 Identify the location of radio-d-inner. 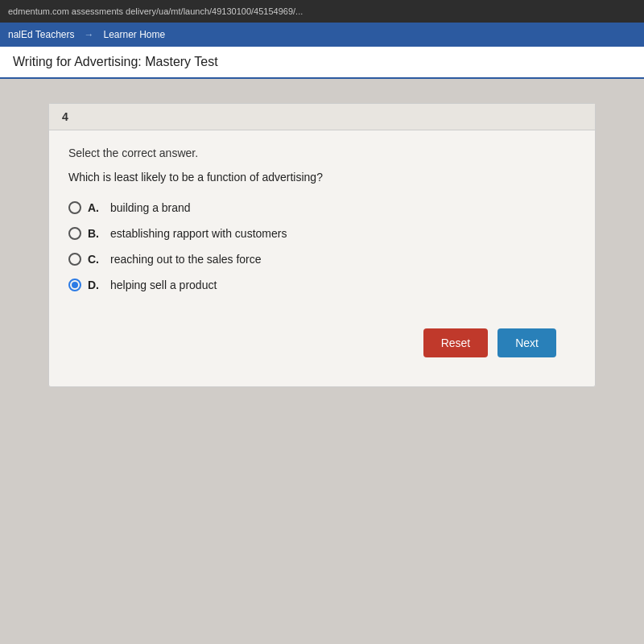
(75, 285).